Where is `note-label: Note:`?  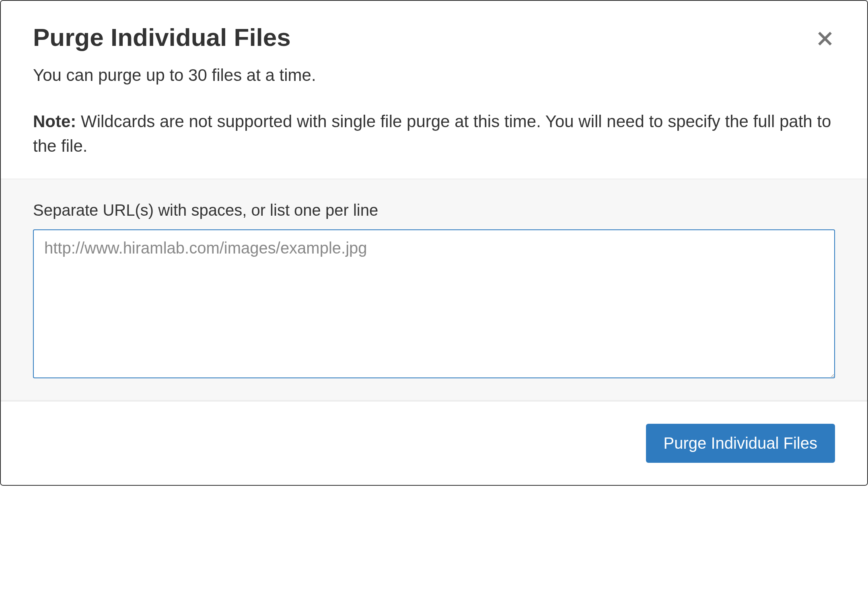 note-label: Note: is located at coordinates (55, 122).